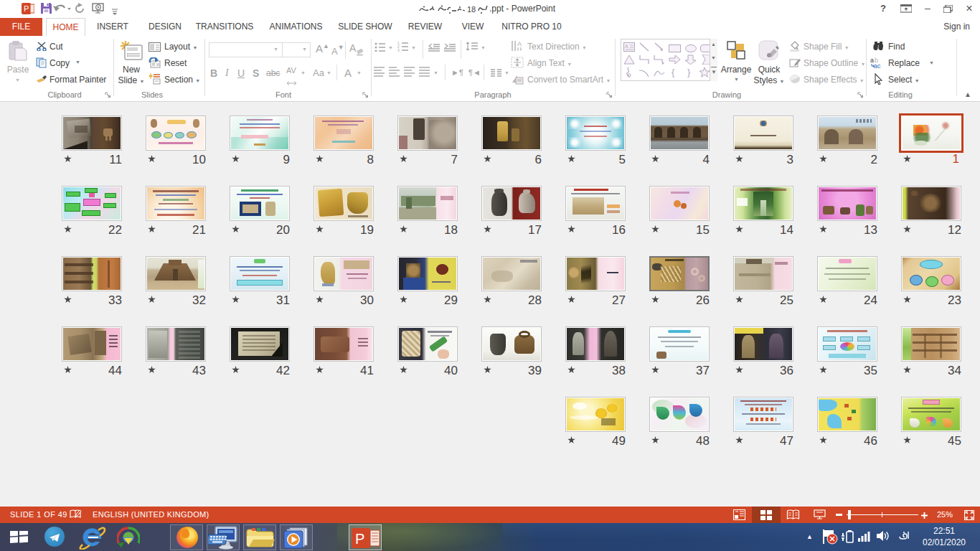 This screenshot has width=980, height=551. What do you see at coordinates (877, 66) in the screenshot?
I see `svg-text: ac` at bounding box center [877, 66].